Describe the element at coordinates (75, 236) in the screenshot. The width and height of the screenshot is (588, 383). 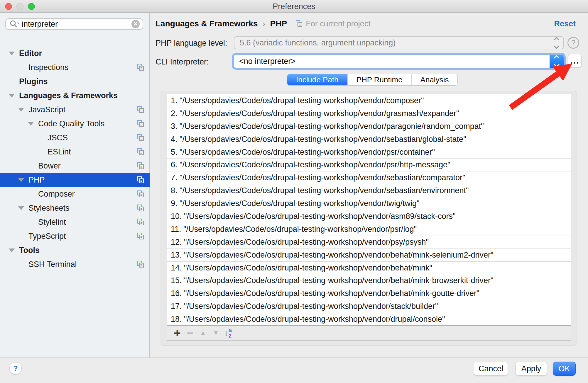
I see `sidebar-item-typescript: TypeScript` at that location.